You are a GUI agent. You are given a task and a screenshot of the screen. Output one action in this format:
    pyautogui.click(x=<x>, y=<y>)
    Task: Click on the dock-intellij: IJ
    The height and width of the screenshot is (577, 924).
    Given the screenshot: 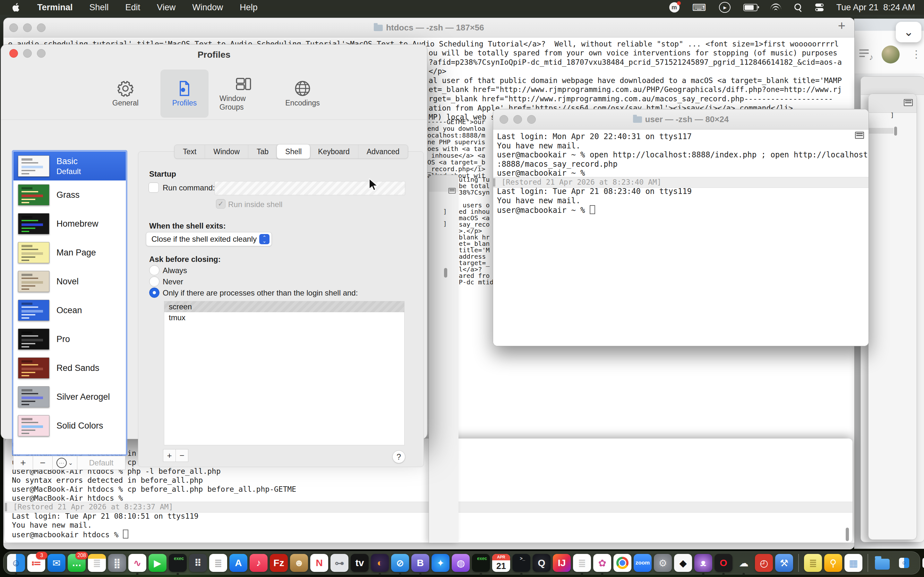 What is the action you would take?
    pyautogui.click(x=562, y=563)
    